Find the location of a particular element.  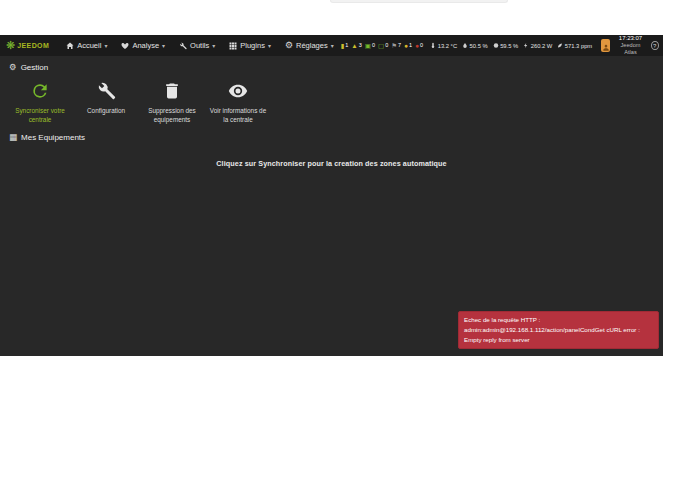

sensor-humidity-value: 50.5 % is located at coordinates (479, 46).